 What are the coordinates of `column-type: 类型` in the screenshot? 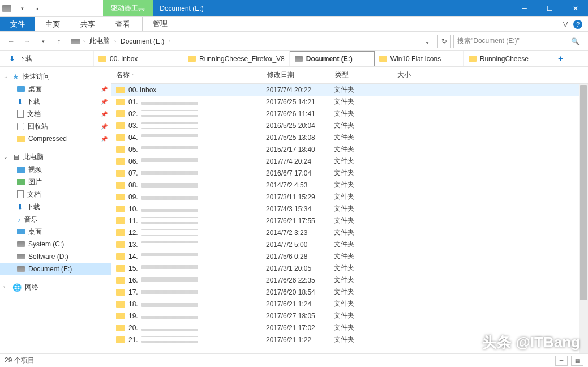 It's located at (362, 75).